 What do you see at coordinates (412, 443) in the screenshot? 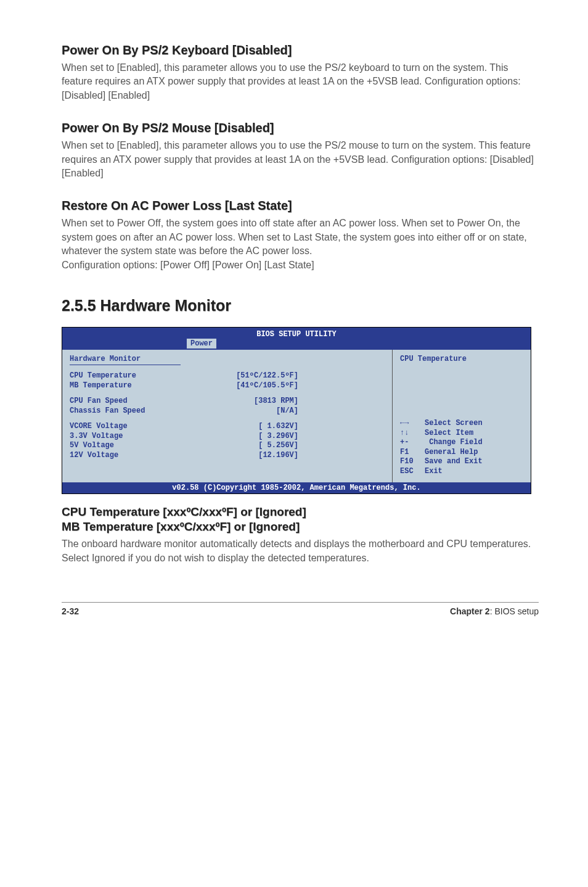
I see `hint-key: +-` at bounding box center [412, 443].